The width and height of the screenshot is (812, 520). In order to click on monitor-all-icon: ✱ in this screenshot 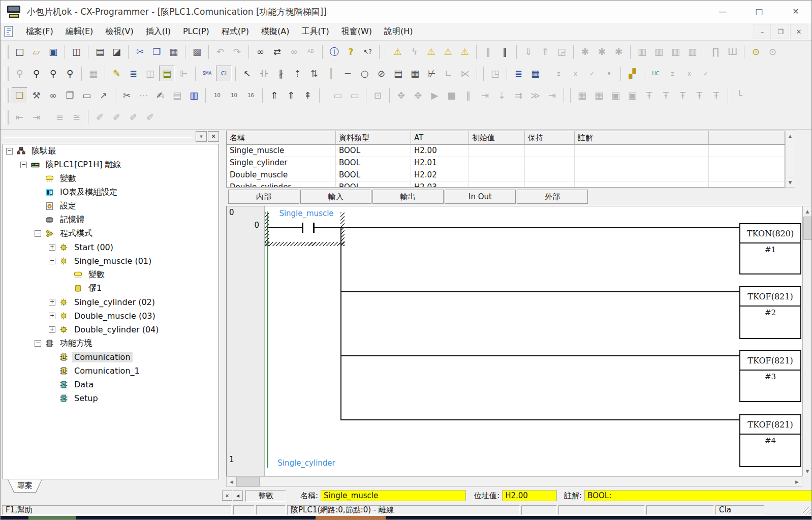, I will do `click(619, 52)`.